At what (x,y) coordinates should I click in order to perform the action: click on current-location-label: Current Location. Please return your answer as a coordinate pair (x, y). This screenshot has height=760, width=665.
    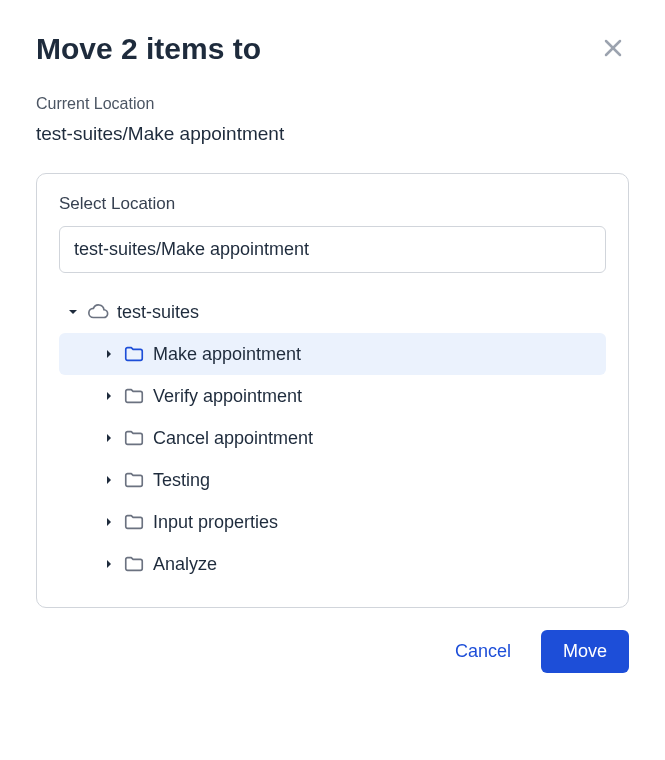
    Looking at the image, I should click on (332, 104).